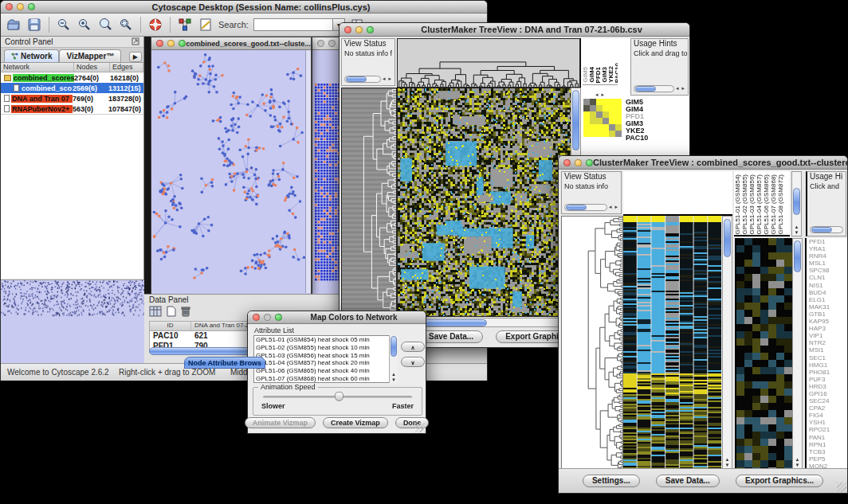 Image resolution: width=848 pixels, height=504 pixels. Describe the element at coordinates (325, 371) in the screenshot. I see `attribute-option: GPL51-06 (GSM865) heat shock 40 min` at that location.